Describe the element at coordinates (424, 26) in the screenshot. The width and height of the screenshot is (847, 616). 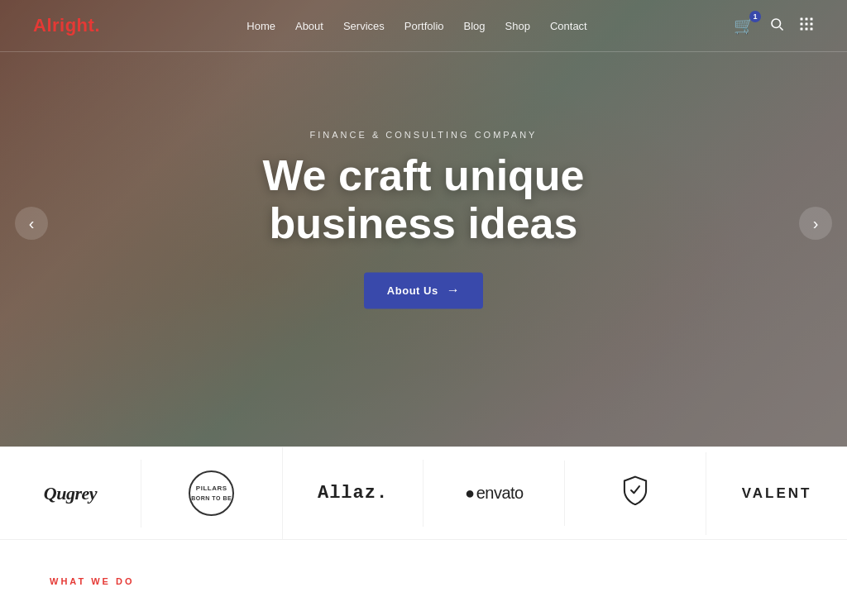
I see `nav-item-portfolio: Portfolio` at that location.